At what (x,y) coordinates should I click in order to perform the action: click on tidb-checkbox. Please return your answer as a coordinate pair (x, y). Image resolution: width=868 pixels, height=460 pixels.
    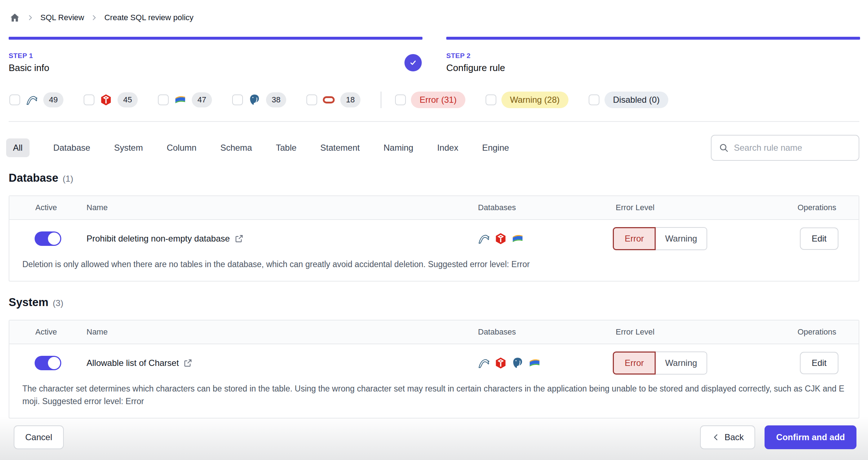
    Looking at the image, I should click on (89, 100).